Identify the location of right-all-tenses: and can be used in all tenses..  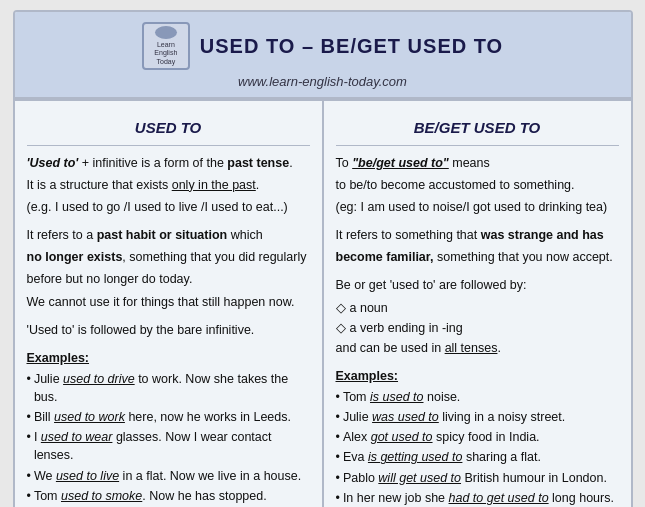
(478, 348).